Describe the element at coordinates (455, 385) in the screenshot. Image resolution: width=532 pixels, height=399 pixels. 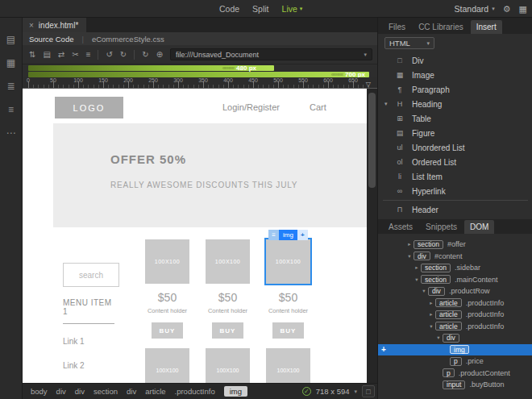
I see `dom-node: input .buyButton` at that location.